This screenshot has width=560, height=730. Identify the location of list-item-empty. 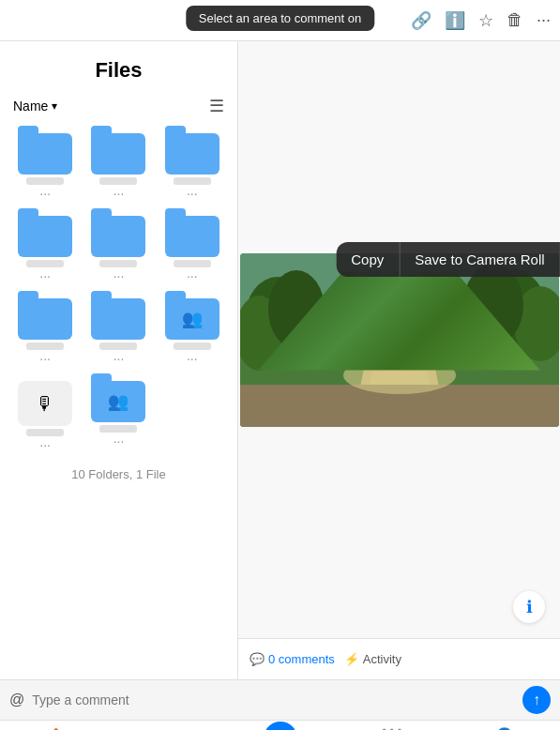
(192, 415).